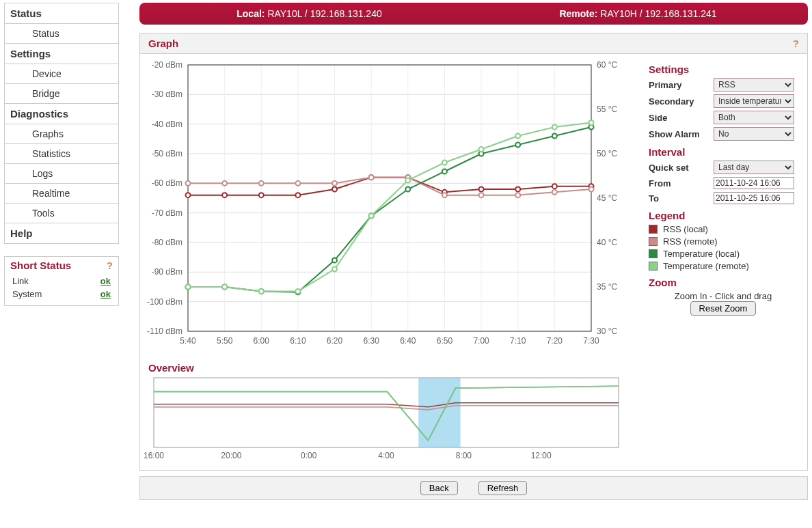 The image size is (812, 528). I want to click on menu-item-statistics: Statistics, so click(62, 154).